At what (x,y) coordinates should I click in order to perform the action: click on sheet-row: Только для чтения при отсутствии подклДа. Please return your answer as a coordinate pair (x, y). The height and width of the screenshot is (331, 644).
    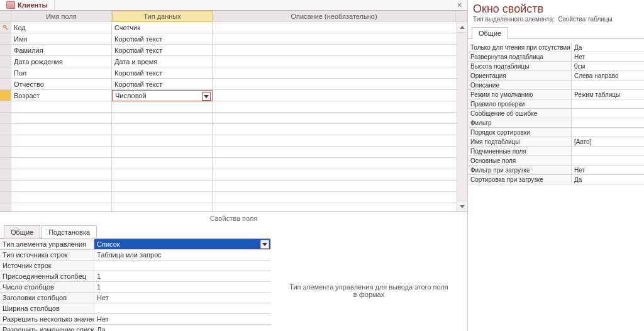
    Looking at the image, I should click on (556, 48).